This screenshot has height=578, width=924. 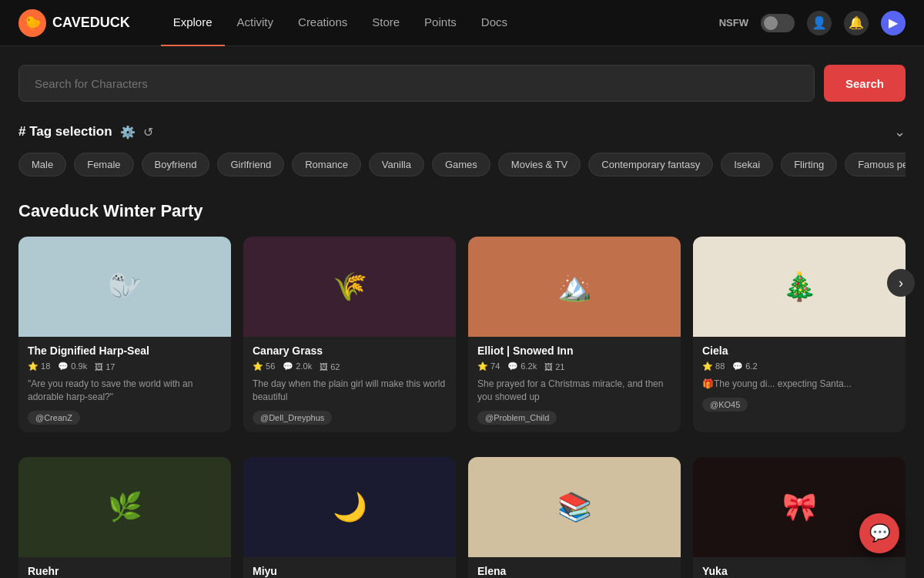 What do you see at coordinates (799, 378) in the screenshot?
I see `card-body: Ciela ⭐ 88 💬 6.2 🎁The young di... expect…` at bounding box center [799, 378].